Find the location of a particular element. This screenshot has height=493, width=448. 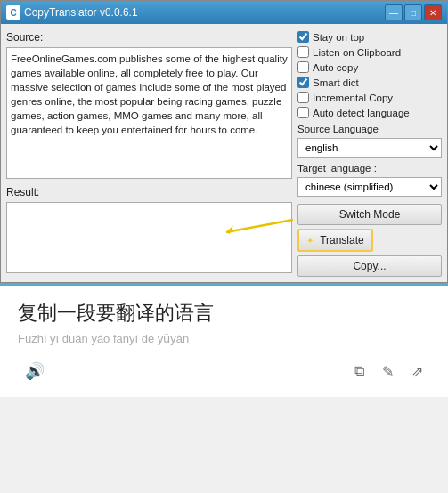

minimize-button: — is located at coordinates (394, 12).